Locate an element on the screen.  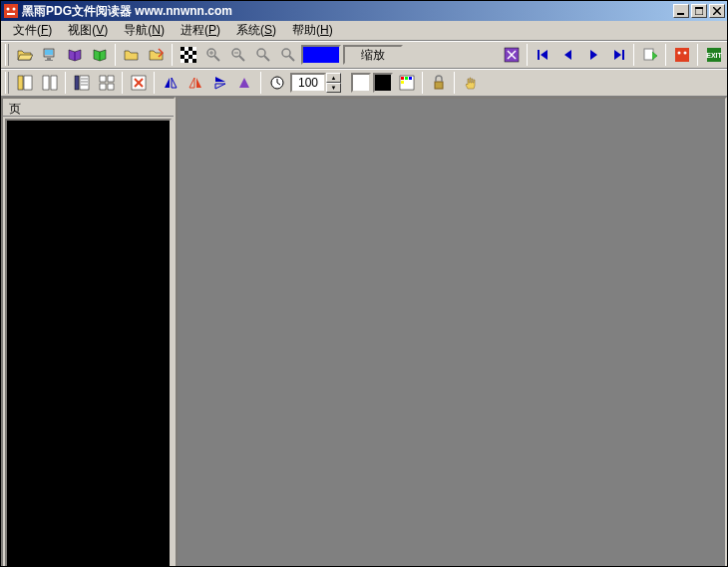
flip-h2-button is located at coordinates (195, 83).